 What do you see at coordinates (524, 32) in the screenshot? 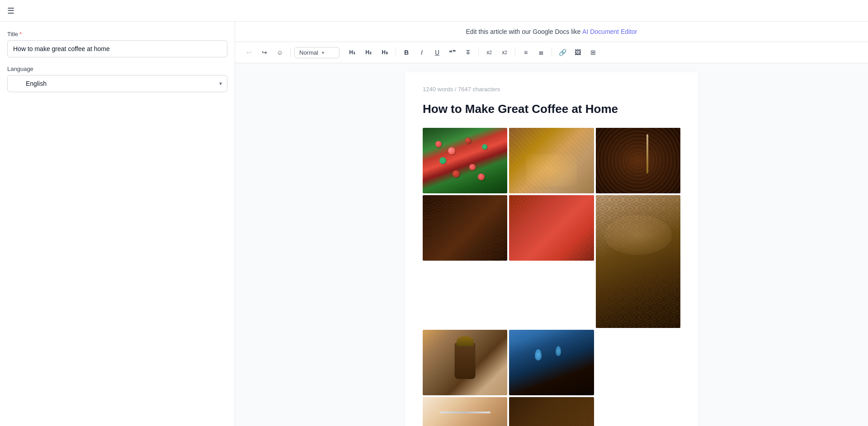
I see `banner-text: Edit this article with our Google Docs l…` at bounding box center [524, 32].